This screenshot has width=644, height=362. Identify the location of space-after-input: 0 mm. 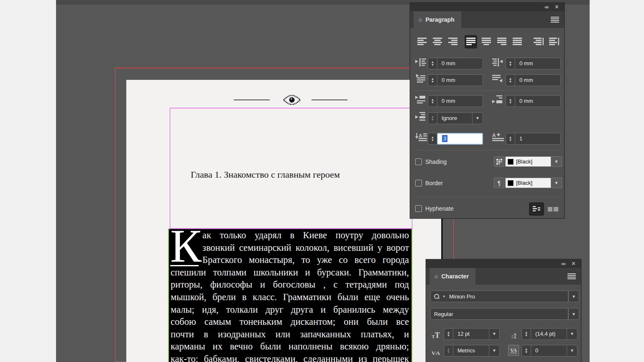
(538, 101).